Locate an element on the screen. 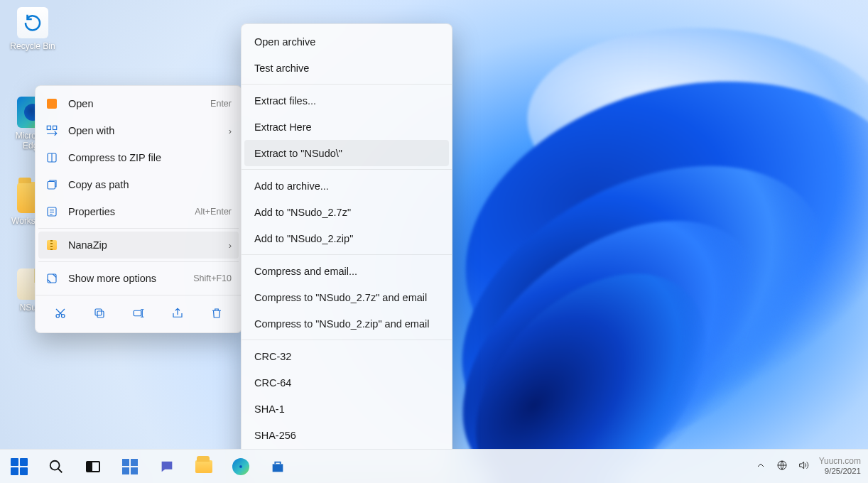 The image size is (868, 483). submenu-item-crc64: CRC-64 is located at coordinates (347, 382).